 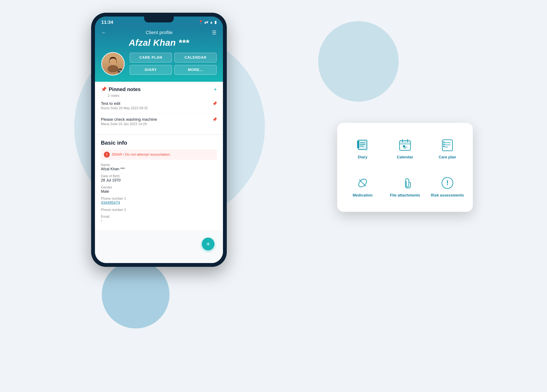 What do you see at coordinates (151, 58) in the screenshot?
I see `care-plan-button: CARE PLAN` at bounding box center [151, 58].